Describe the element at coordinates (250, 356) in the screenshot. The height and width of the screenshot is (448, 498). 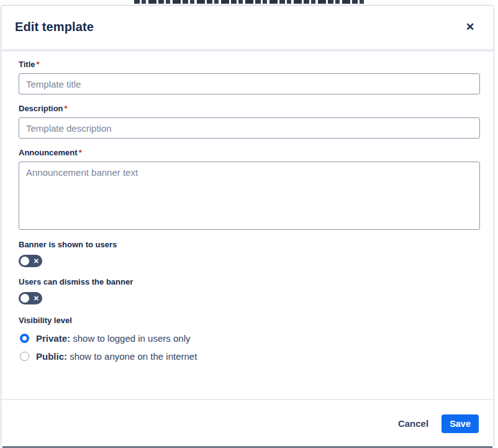
I see `visibility-option-public: Public: show to anyone on the internet` at that location.